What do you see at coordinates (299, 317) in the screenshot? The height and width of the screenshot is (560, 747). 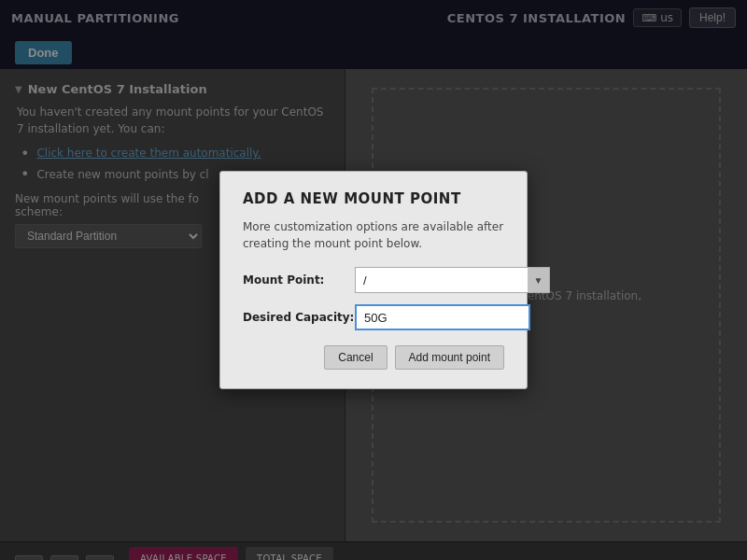 I see `capacity-label: Desired Capacity:` at bounding box center [299, 317].